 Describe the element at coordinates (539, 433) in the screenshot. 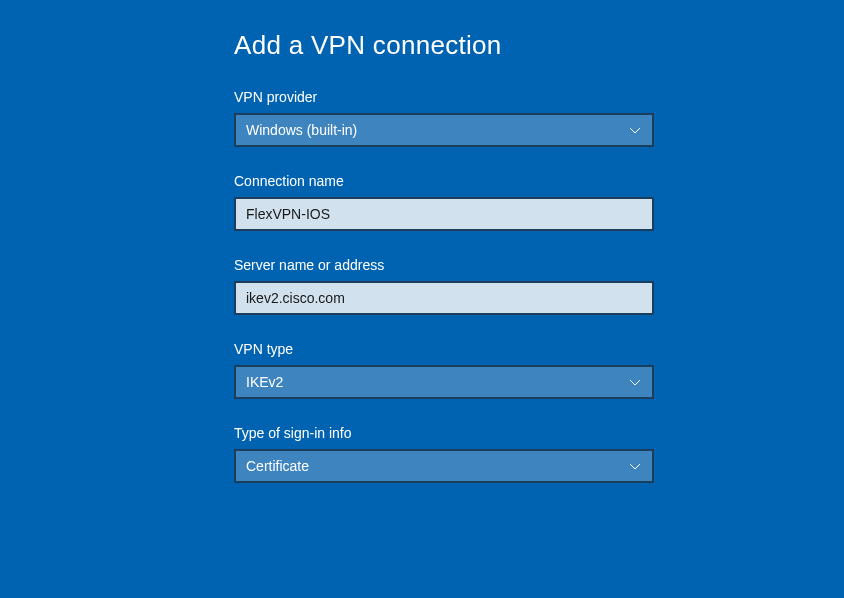

I see `signin-type-label: Type of sign-in info` at that location.